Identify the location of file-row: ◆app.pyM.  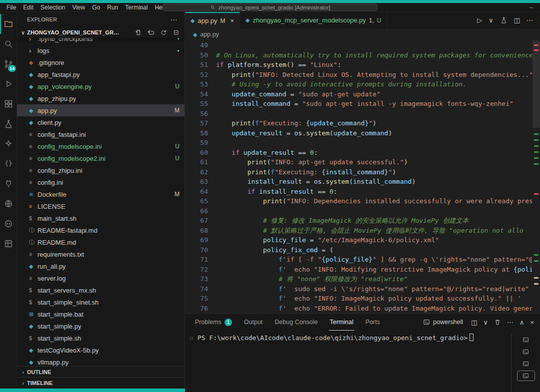
(101, 110).